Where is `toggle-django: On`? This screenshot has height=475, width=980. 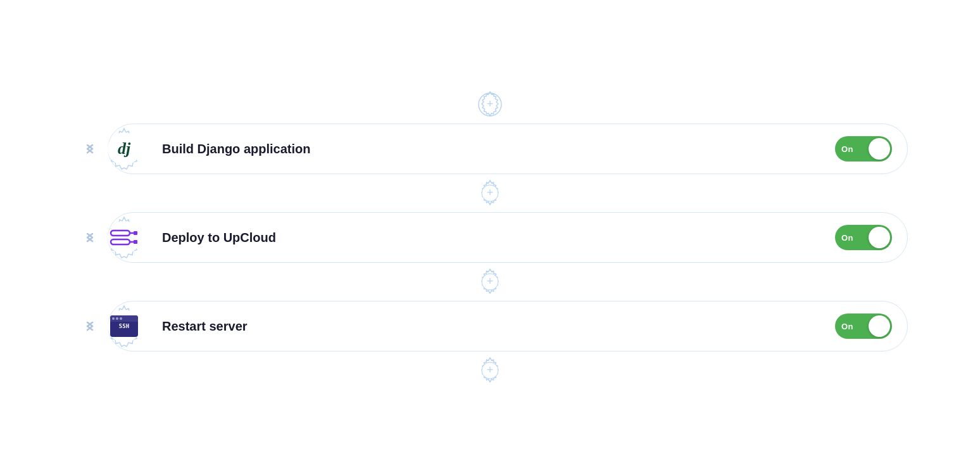 toggle-django: On is located at coordinates (864, 149).